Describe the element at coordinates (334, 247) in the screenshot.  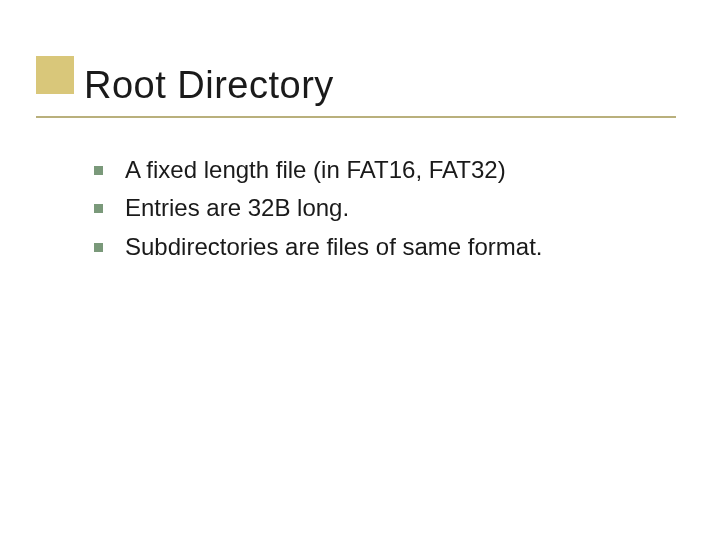
I see `bullet-text: Subdirectories are files of same format.` at that location.